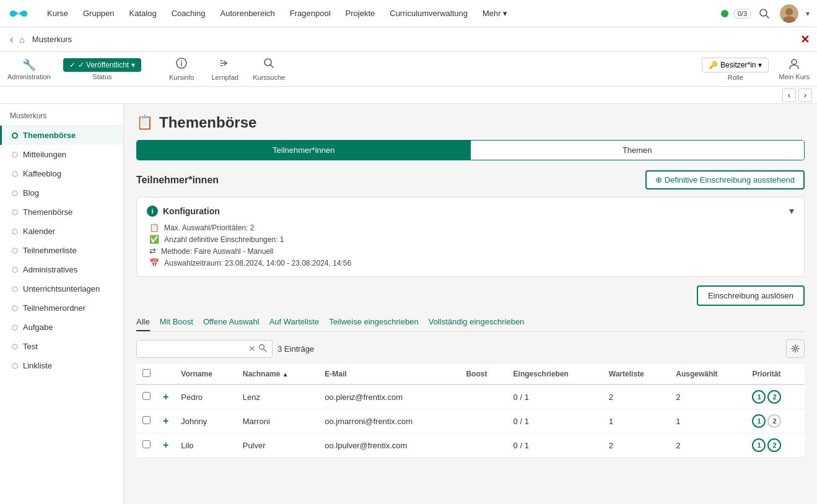  What do you see at coordinates (794, 69) in the screenshot?
I see `mein-kurs-toolbar-item: Mein Kurs` at bounding box center [794, 69].